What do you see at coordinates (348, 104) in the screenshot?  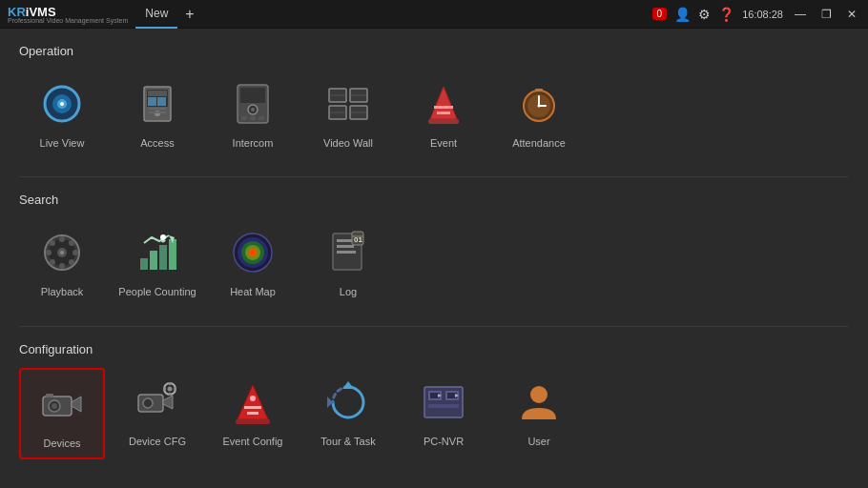 I see `video-wall-icon` at bounding box center [348, 104].